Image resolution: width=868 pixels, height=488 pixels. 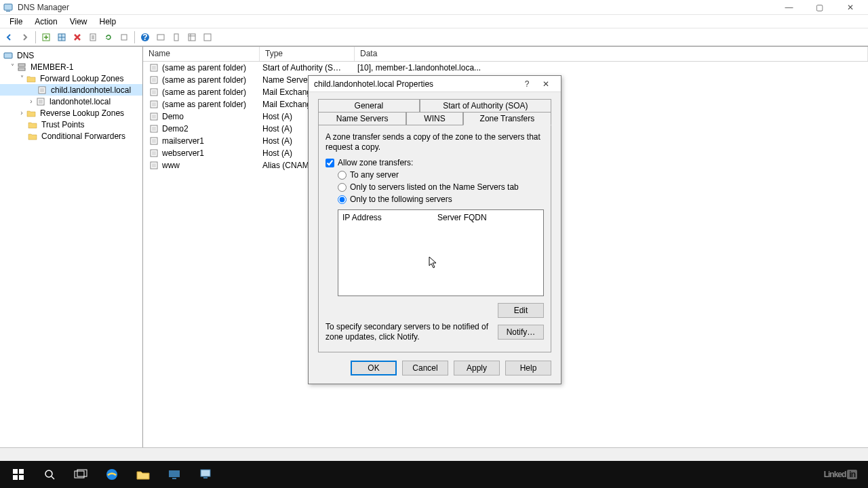 I want to click on tab-zone-transfers: Zone Transfers, so click(x=507, y=119).